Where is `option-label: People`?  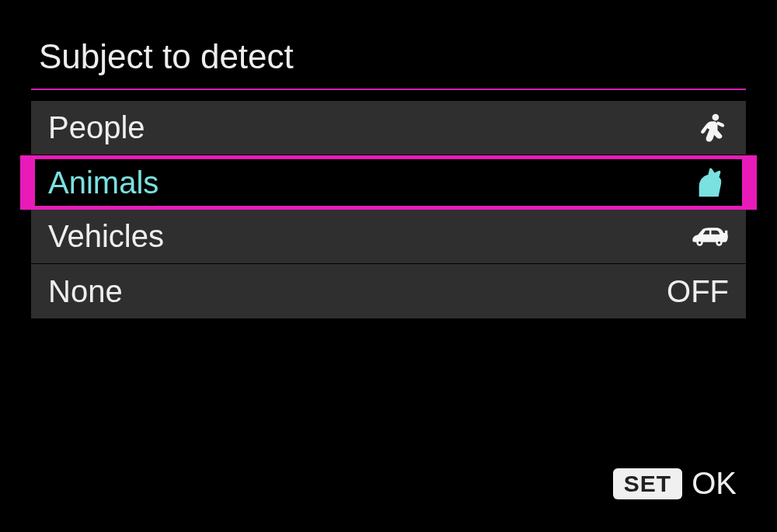
option-label: People is located at coordinates (96, 127).